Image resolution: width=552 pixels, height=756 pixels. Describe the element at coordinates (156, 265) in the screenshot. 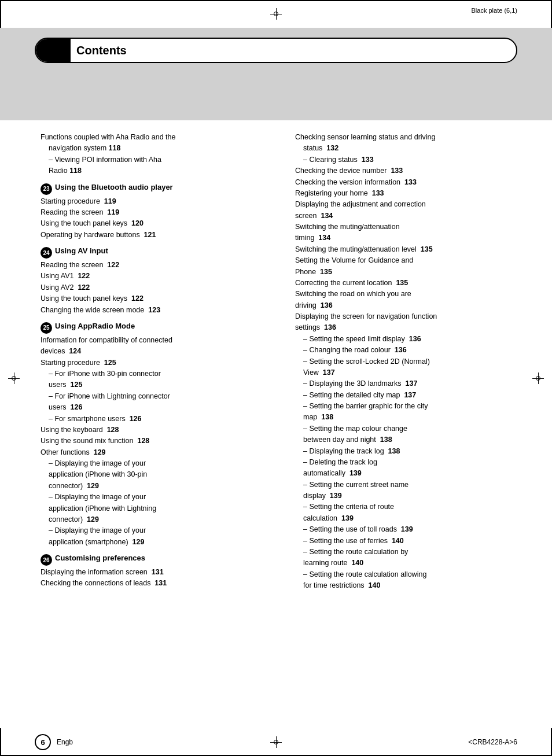

I see `s24-entry-1: Reading the screen 122` at that location.